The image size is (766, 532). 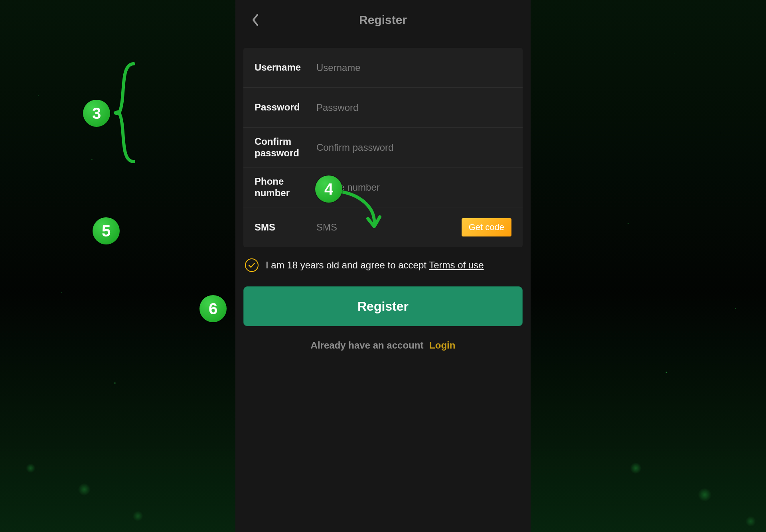 What do you see at coordinates (383, 148) in the screenshot?
I see `row-confirm-password: Confirm password` at bounding box center [383, 148].